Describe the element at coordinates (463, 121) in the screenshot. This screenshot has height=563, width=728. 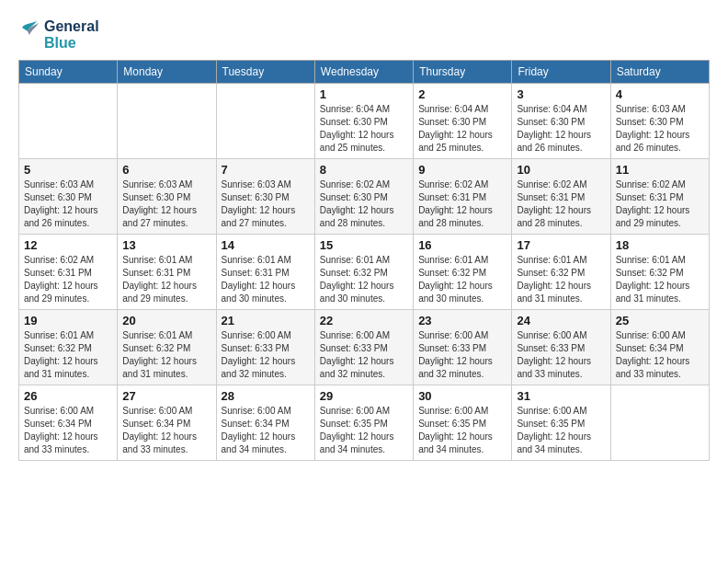
I see `calendar-cell: 2Sunrise: 6:04 AMSunset: 6:30 PMDaylight…` at that location.